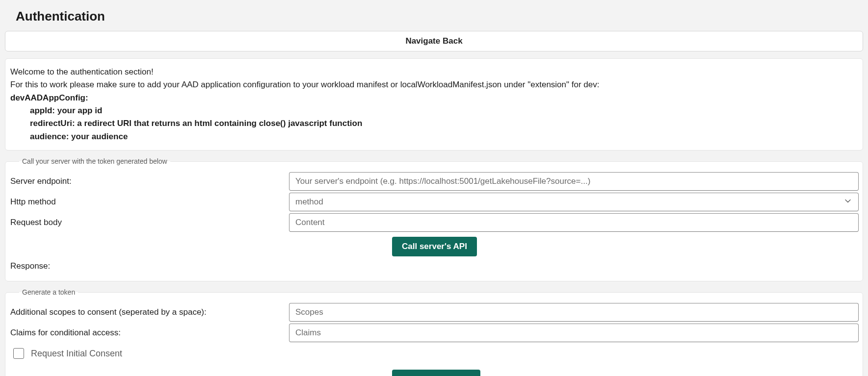 The width and height of the screenshot is (868, 376). I want to click on request-body-input, so click(574, 223).